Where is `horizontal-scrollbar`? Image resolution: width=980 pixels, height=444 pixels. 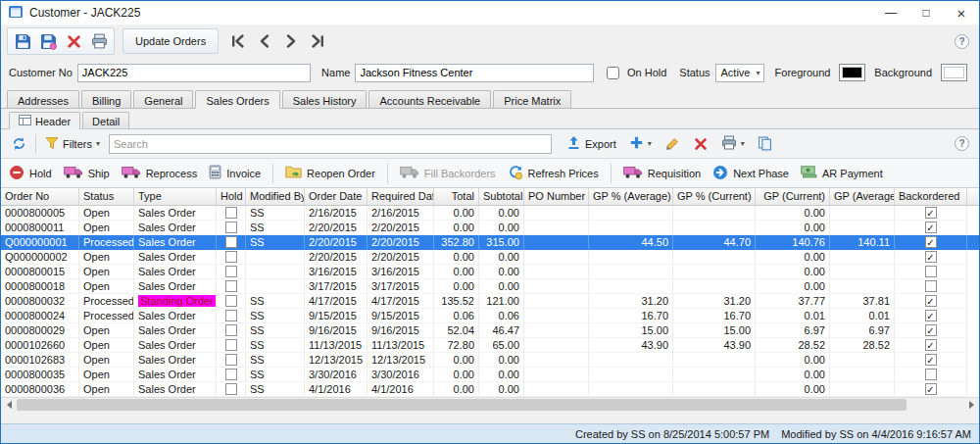 horizontal-scrollbar is located at coordinates (490, 404).